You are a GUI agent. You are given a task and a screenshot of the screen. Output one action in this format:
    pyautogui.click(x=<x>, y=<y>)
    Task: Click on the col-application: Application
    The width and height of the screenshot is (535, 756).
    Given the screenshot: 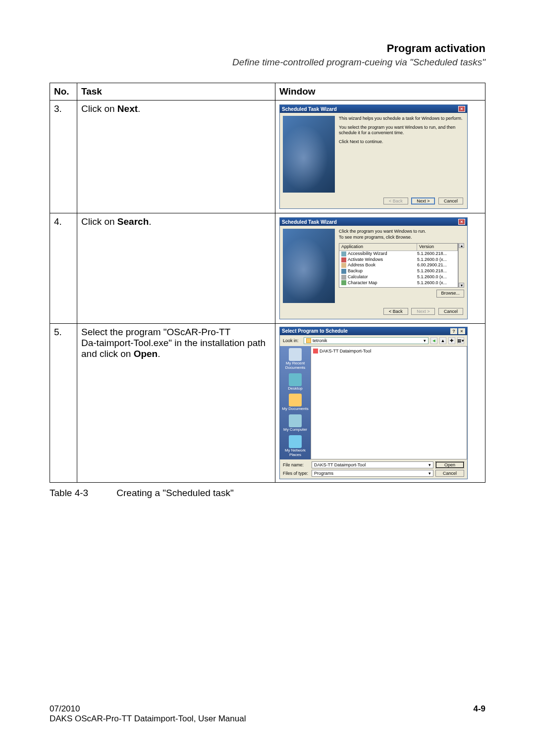 What is the action you would take?
    pyautogui.click(x=378, y=247)
    